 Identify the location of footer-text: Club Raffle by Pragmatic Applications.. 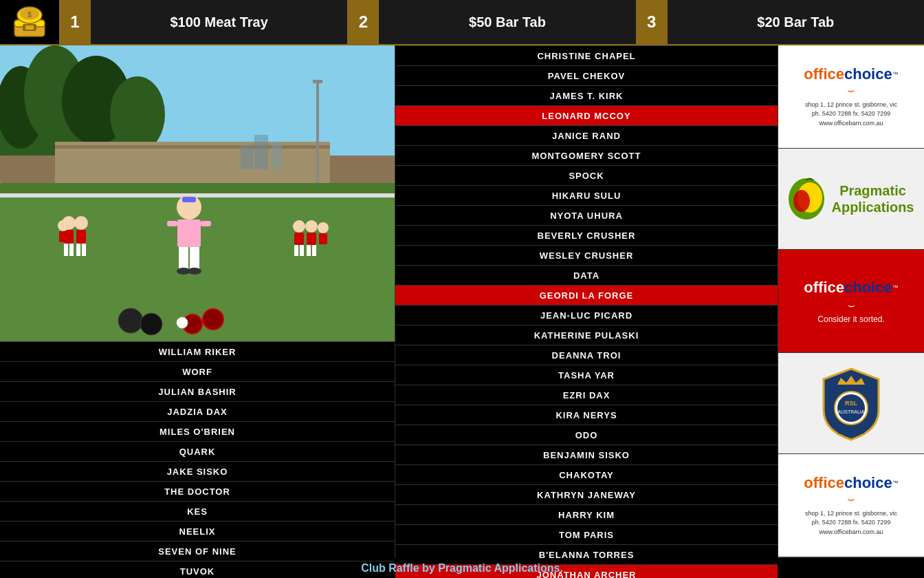
(462, 568).